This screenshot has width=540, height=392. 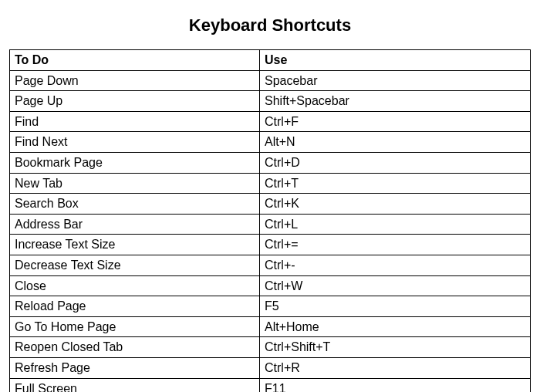 What do you see at coordinates (135, 122) in the screenshot?
I see `cell-action: Find` at bounding box center [135, 122].